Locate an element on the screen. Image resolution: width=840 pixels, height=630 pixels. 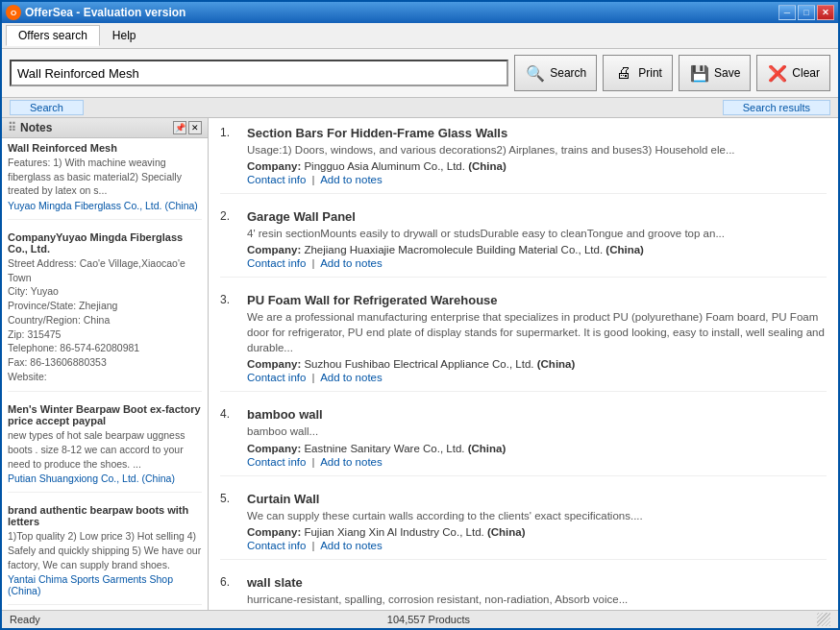
result-title-1: Garage Wall Panel is located at coordinates (536, 217).